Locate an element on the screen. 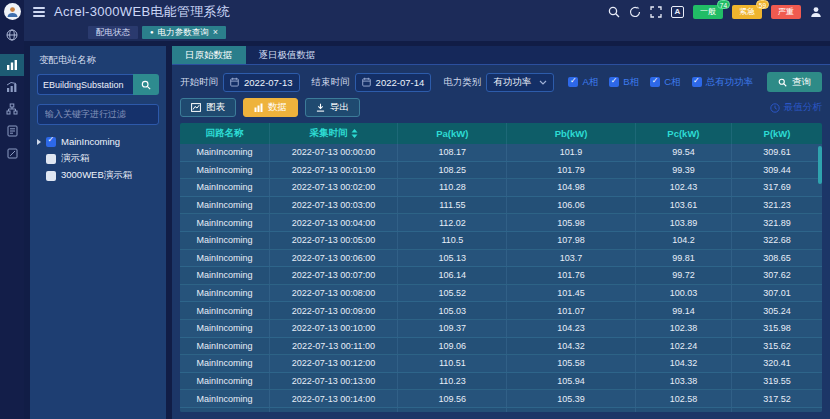  nav-report-icon is located at coordinates (12, 131).